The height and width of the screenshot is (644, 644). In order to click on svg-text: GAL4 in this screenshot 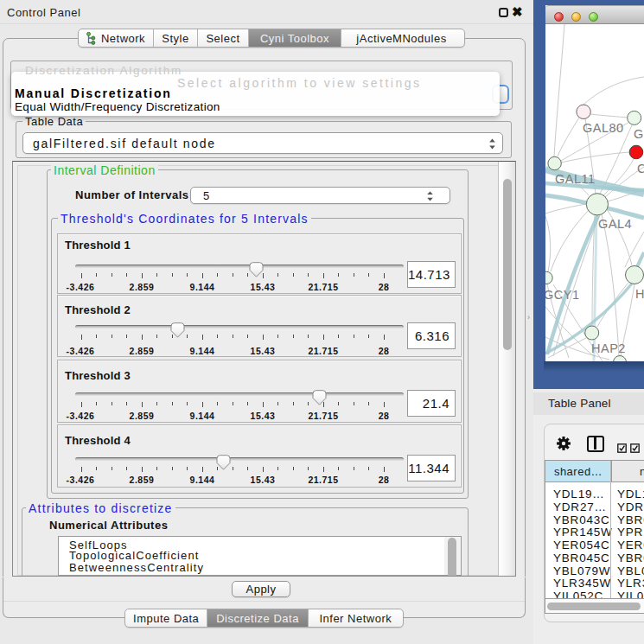, I will do `click(615, 224)`.